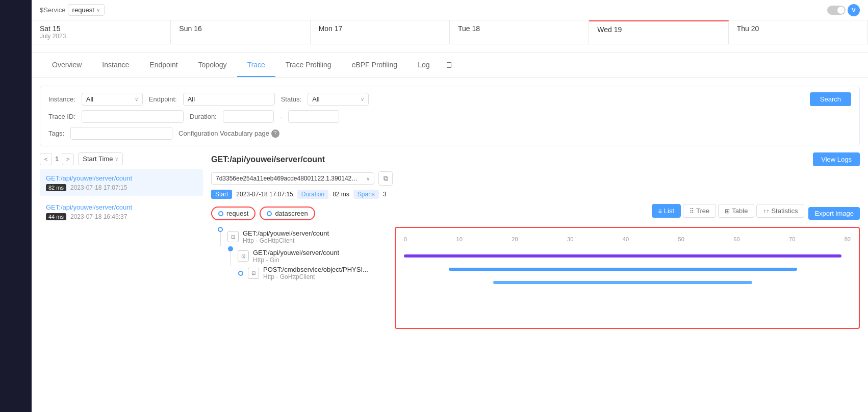 The width and height of the screenshot is (868, 412). I want to click on list-icon: ≡, so click(660, 211).